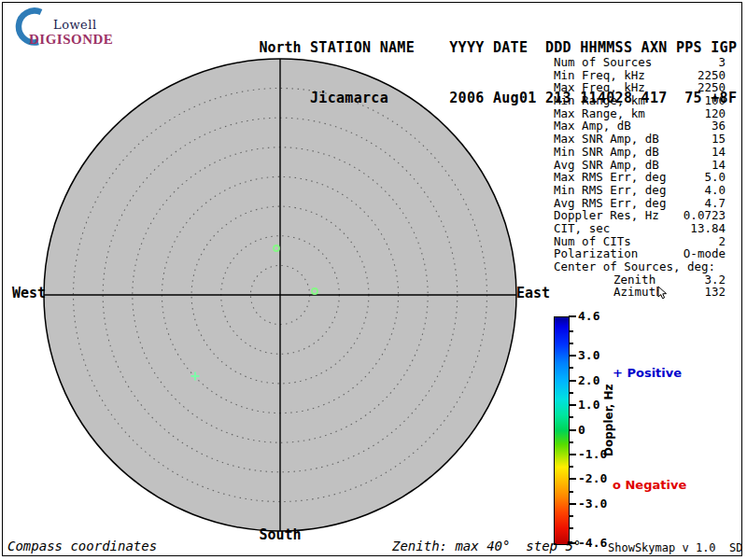 The width and height of the screenshot is (747, 560). Describe the element at coordinates (596, 254) in the screenshot. I see `stat-label: Polarization` at that location.